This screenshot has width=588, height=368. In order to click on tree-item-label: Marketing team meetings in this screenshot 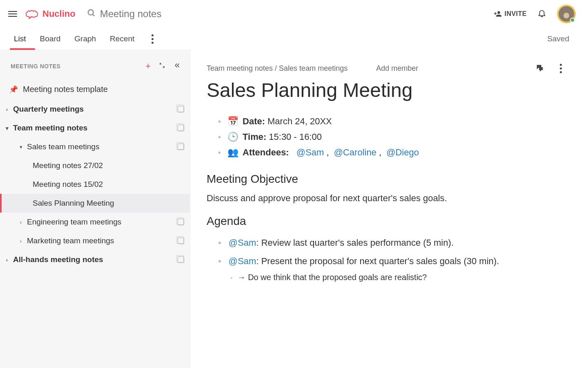, I will do `click(70, 241)`.